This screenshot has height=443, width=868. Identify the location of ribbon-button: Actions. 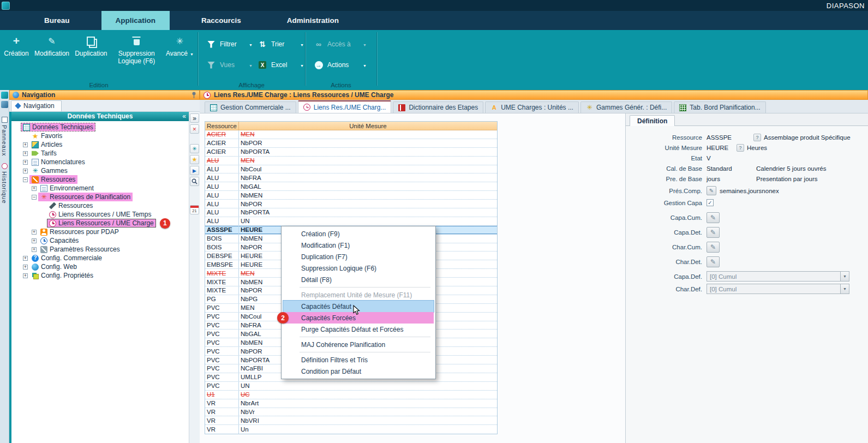
(340, 65).